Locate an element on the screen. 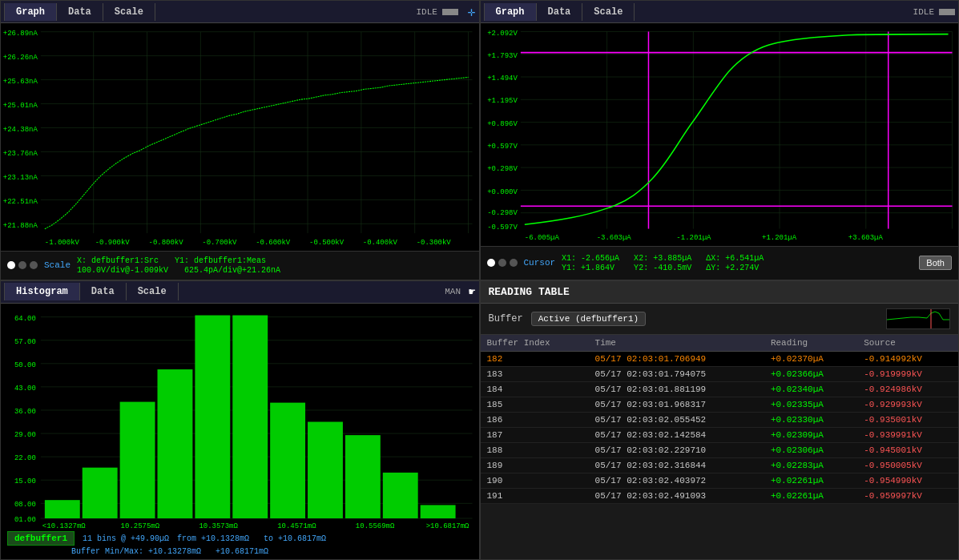 The image size is (959, 560). table-row: 186 05/17 02:03:02.055452 +0.02330µA -0.… is located at coordinates (719, 420).